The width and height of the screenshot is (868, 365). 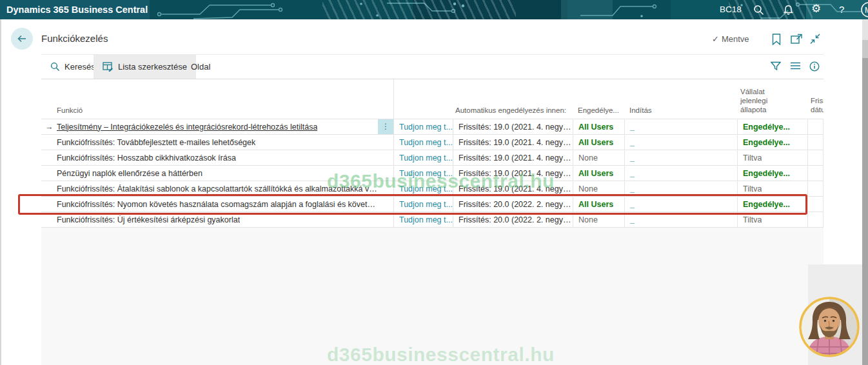 I want to click on table-row: →Funkciófrissítés: Továbbfejlesztett e-m…, so click(x=432, y=143).